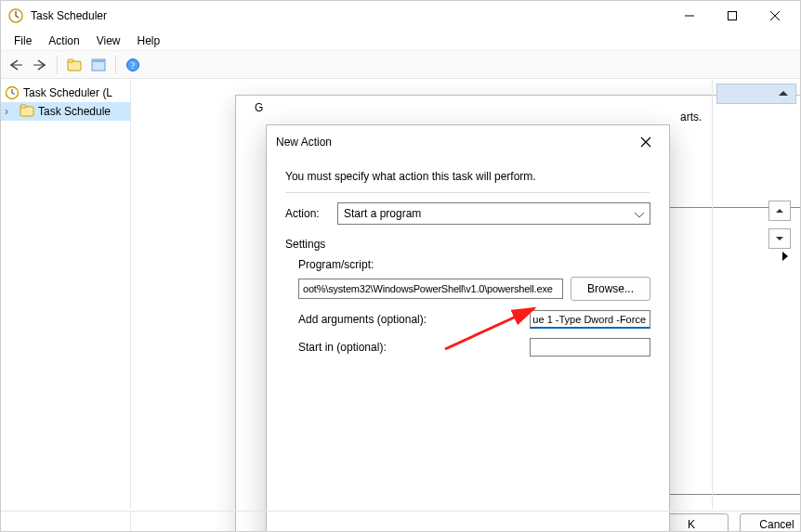 The height and width of the screenshot is (532, 801). What do you see at coordinates (468, 176) in the screenshot?
I see `dialog-instruction: You must specify what action this task w…` at bounding box center [468, 176].